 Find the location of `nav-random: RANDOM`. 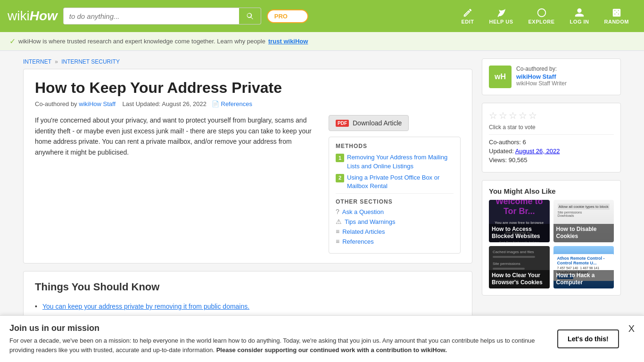

nav-random: RANDOM is located at coordinates (617, 16).